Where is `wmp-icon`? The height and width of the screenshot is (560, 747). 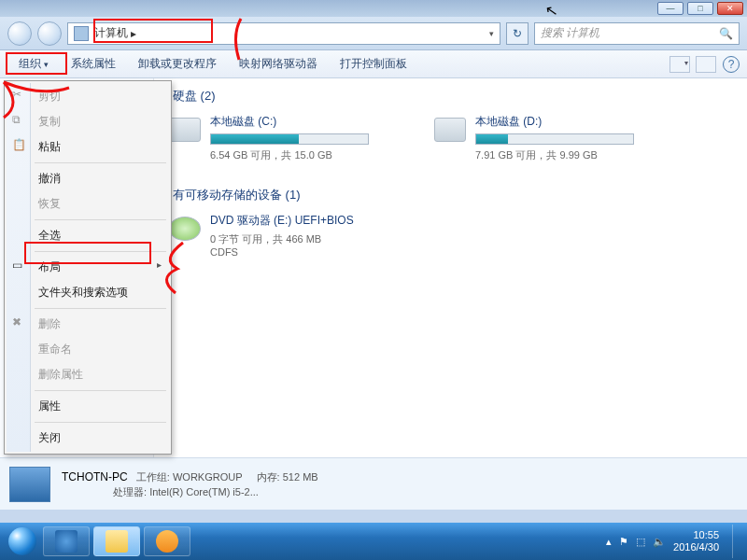 wmp-icon is located at coordinates (167, 541).